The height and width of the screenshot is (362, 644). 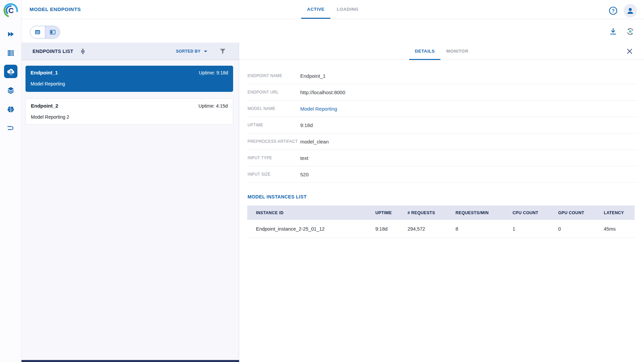 What do you see at coordinates (443, 174) in the screenshot?
I see `field-input-size: INPUT SIZE 520` at bounding box center [443, 174].